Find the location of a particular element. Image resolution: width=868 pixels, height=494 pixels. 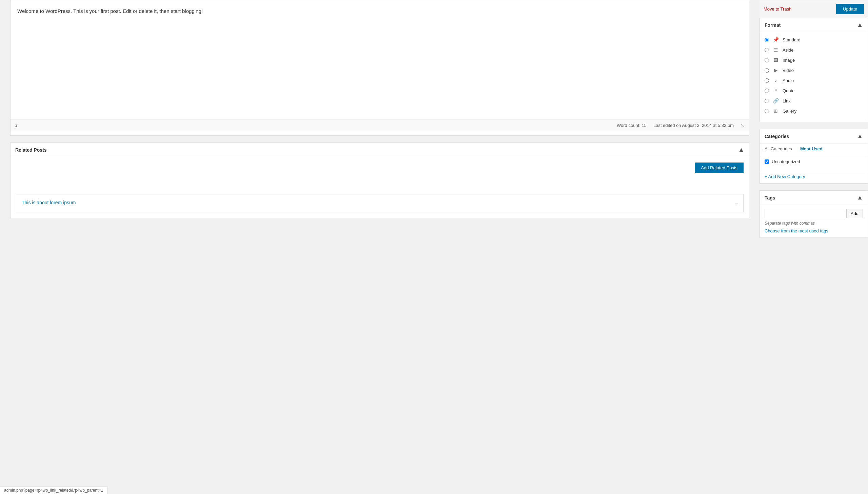

related-posts-toggle: ▲ is located at coordinates (741, 150).